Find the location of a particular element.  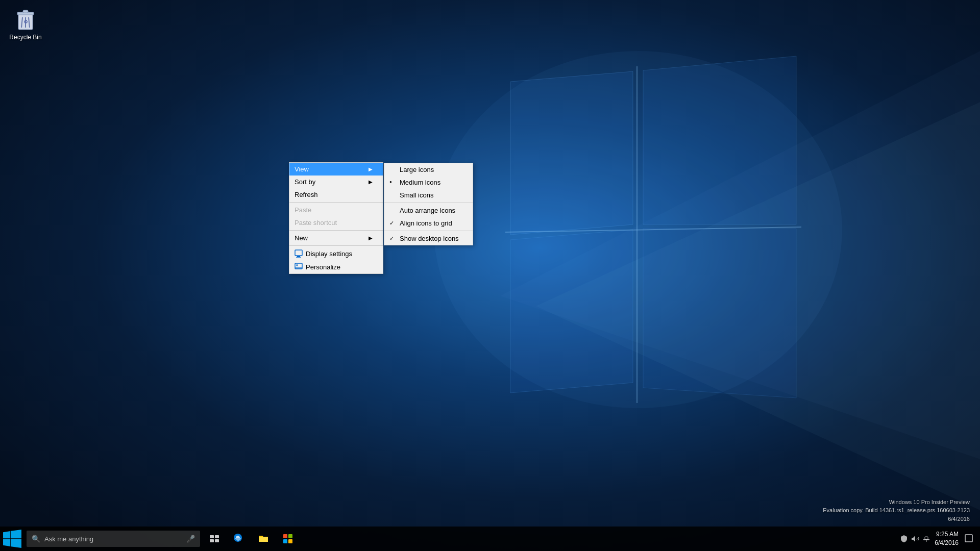

menu-item-sort-by: Sort by ▶ is located at coordinates (336, 182).